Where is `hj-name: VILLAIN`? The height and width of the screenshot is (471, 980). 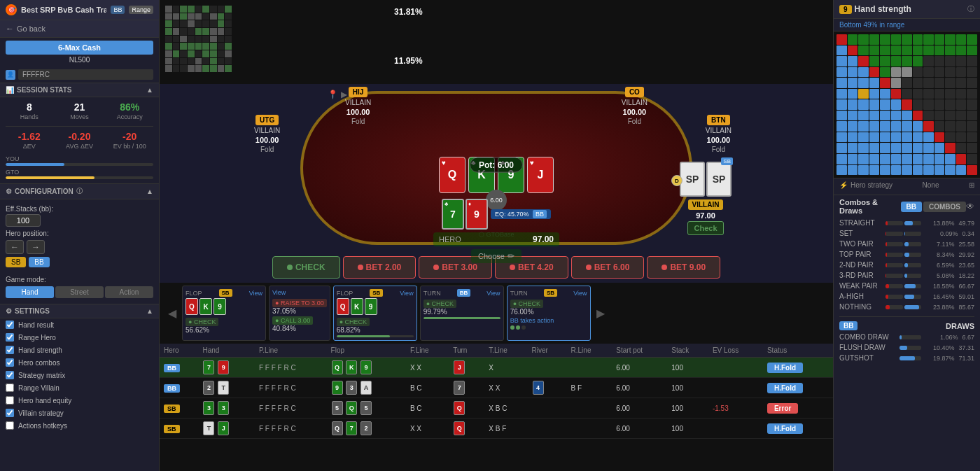
hj-name: VILLAIN is located at coordinates (358, 102).